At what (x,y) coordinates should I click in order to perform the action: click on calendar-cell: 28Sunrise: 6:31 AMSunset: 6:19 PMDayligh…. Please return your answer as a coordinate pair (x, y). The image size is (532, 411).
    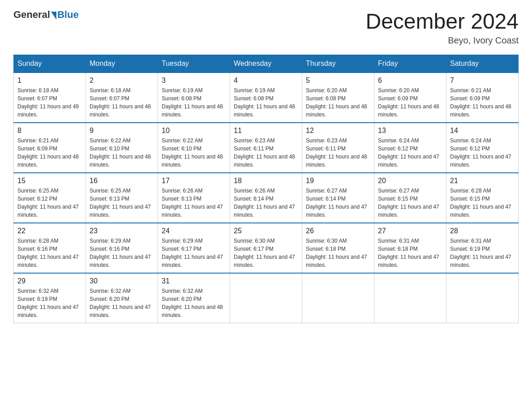
    Looking at the image, I should click on (483, 248).